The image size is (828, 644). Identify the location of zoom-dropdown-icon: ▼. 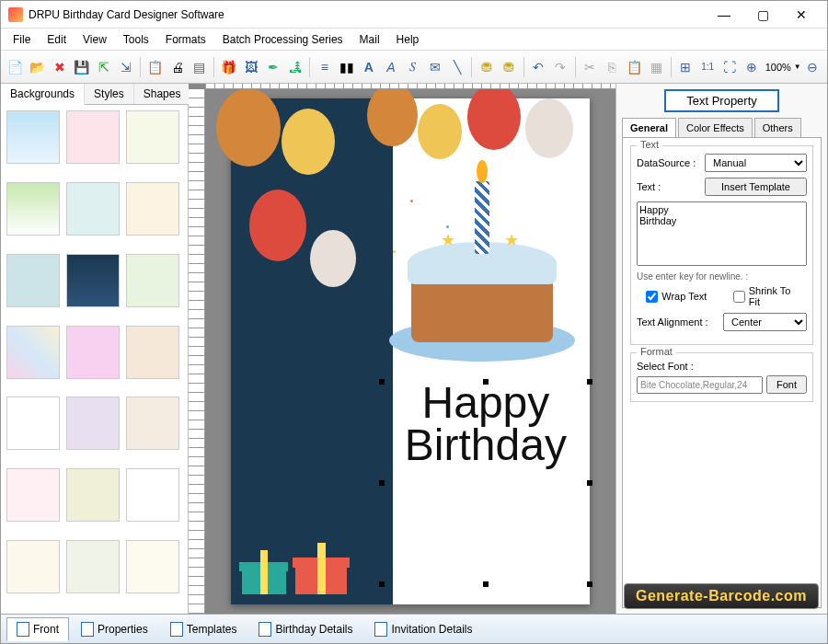
(798, 66).